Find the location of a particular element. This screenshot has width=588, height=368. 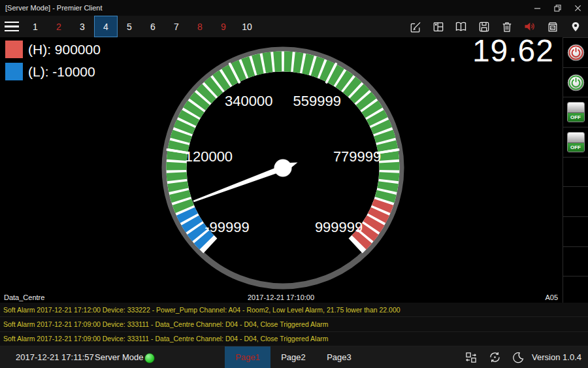

control-side-panel: OFF OFF is located at coordinates (575, 172).